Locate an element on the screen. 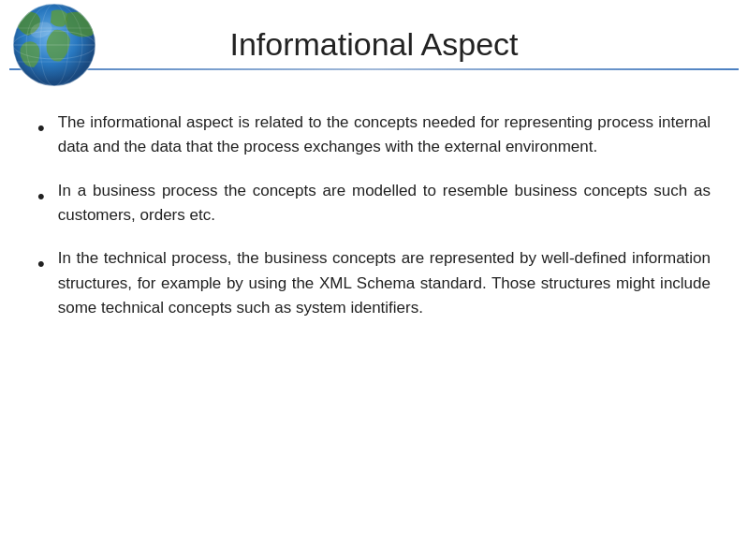 The height and width of the screenshot is (560, 748). bullet-item-1: • The informational aspect is related to… is located at coordinates (374, 135).